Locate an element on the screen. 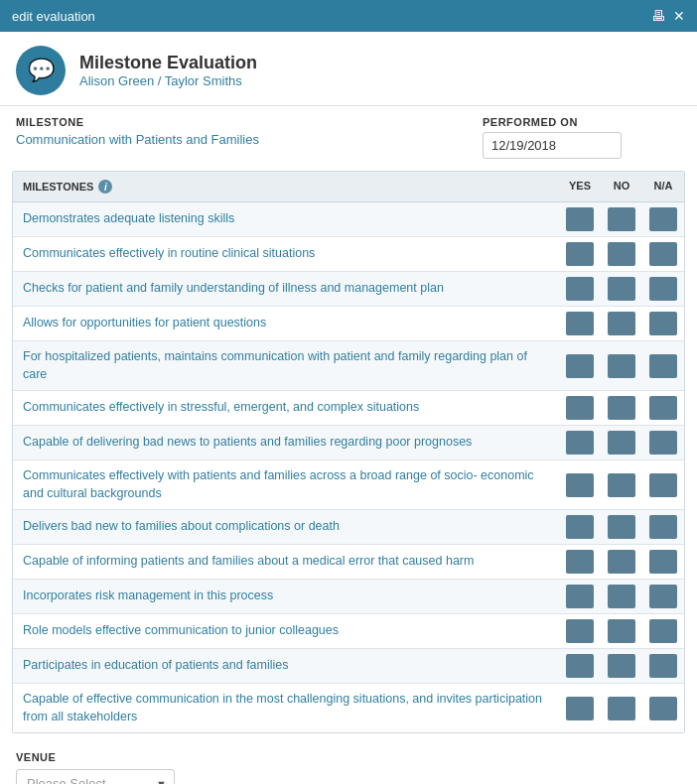 Image resolution: width=697 pixels, height=784 pixels. title-bar-title: edit evaluation is located at coordinates (54, 16).